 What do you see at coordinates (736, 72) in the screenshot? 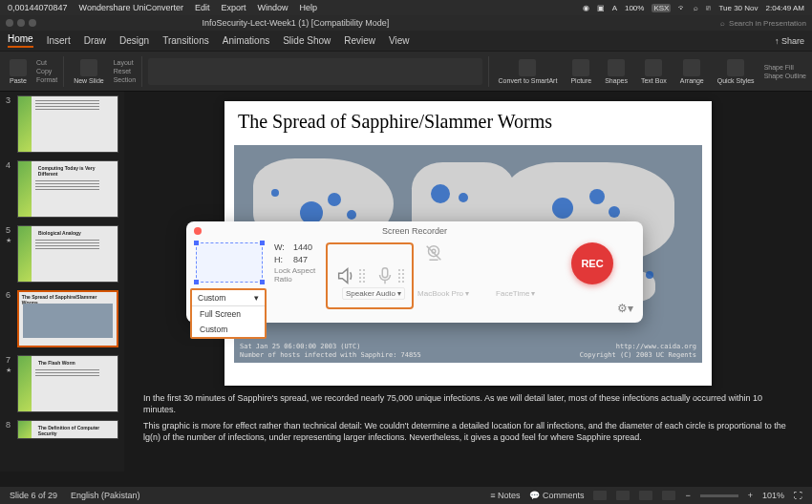
I see `quick-styles-button: Quick Styles` at bounding box center [736, 72].